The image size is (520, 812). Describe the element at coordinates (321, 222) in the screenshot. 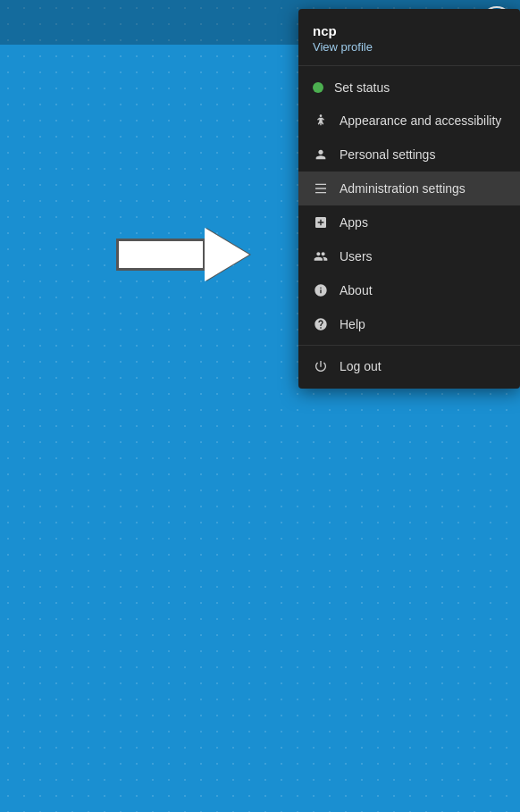

I see `apps-plus-icon` at that location.